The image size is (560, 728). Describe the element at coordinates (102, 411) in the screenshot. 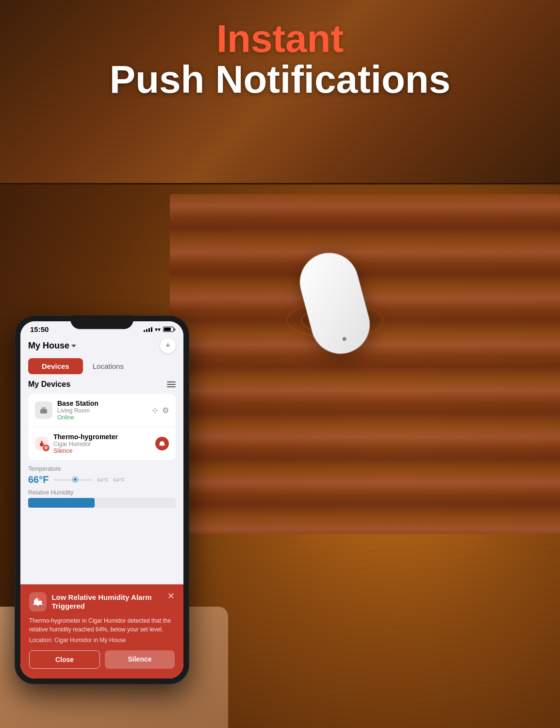

I see `device-item-base-station: Base Station Living Room Online ⊹ ⚙` at that location.